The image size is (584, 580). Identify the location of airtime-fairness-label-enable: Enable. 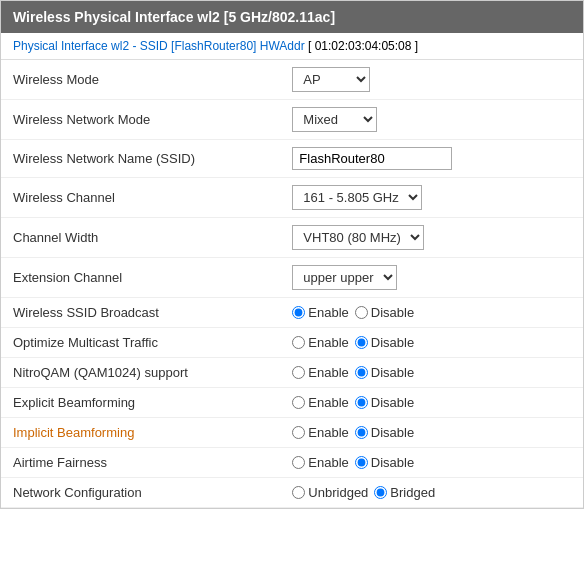
(320, 462).